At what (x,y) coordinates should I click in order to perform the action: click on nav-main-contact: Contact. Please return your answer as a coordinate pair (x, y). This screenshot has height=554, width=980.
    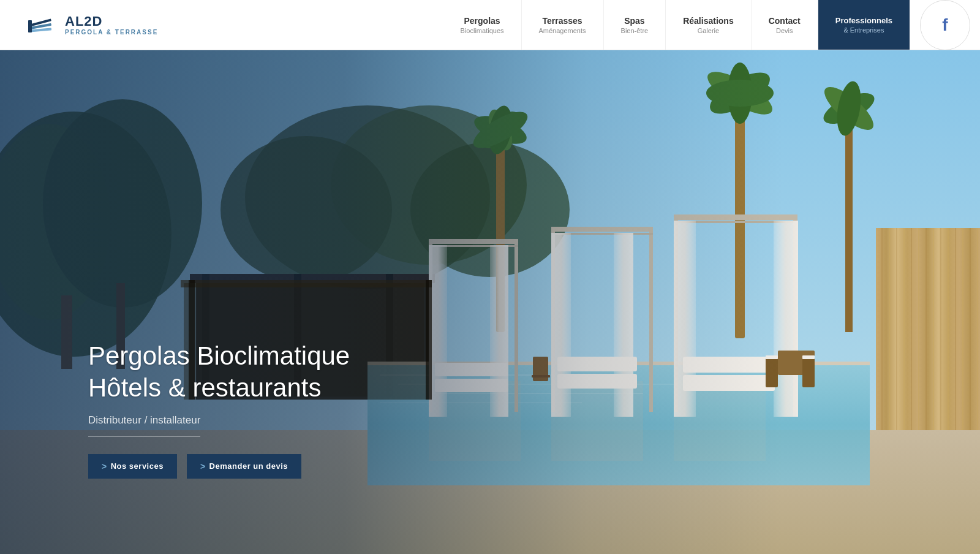
    Looking at the image, I should click on (785, 21).